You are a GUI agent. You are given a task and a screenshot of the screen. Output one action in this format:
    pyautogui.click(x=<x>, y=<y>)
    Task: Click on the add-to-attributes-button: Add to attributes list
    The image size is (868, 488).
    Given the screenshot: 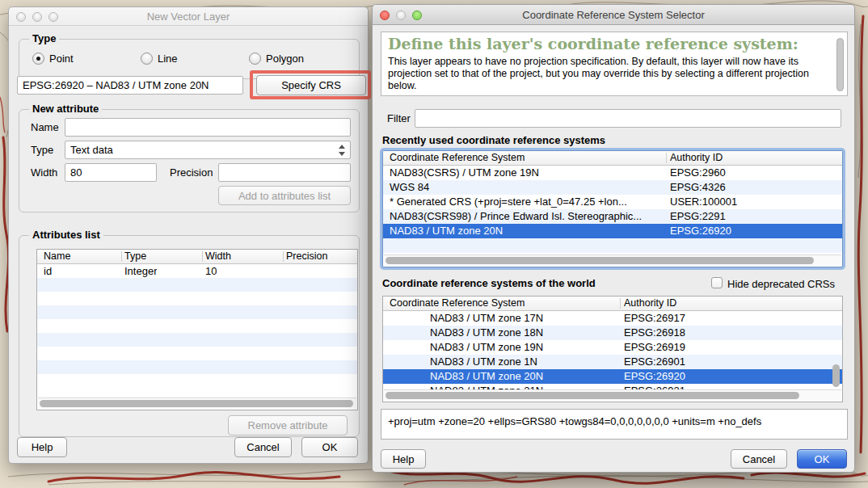 What is the action you would take?
    pyautogui.click(x=284, y=196)
    